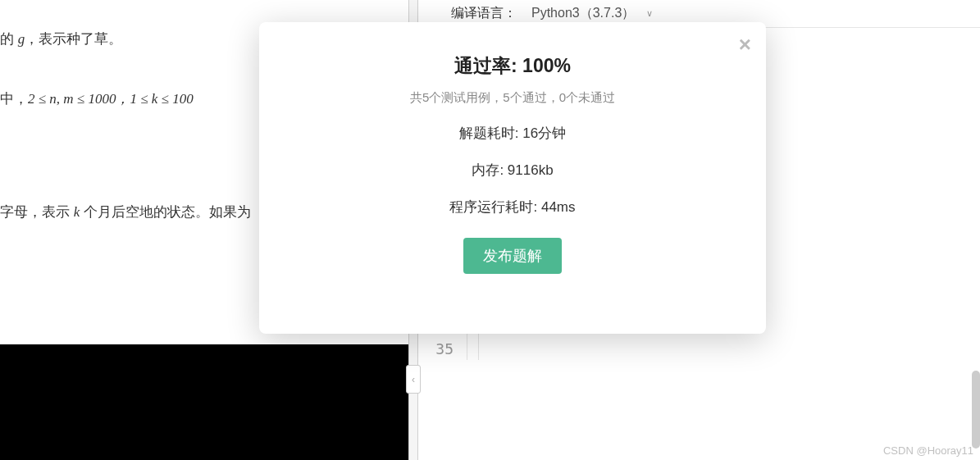  Describe the element at coordinates (592, 13) in the screenshot. I see `language-select: Python3（3.7.3） ∨` at that location.